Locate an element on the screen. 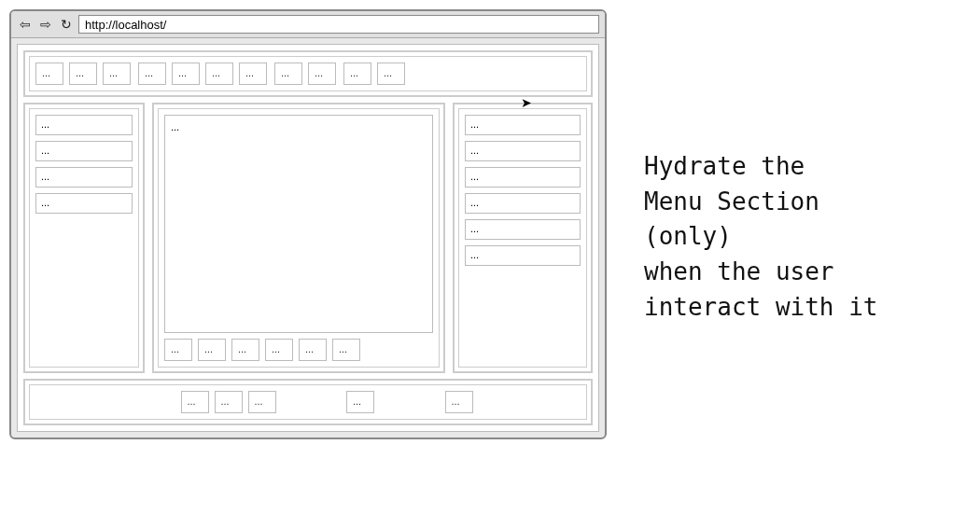  browser-toolbar: ⇦ ⇨ ↻ http://localhost/ is located at coordinates (308, 24).